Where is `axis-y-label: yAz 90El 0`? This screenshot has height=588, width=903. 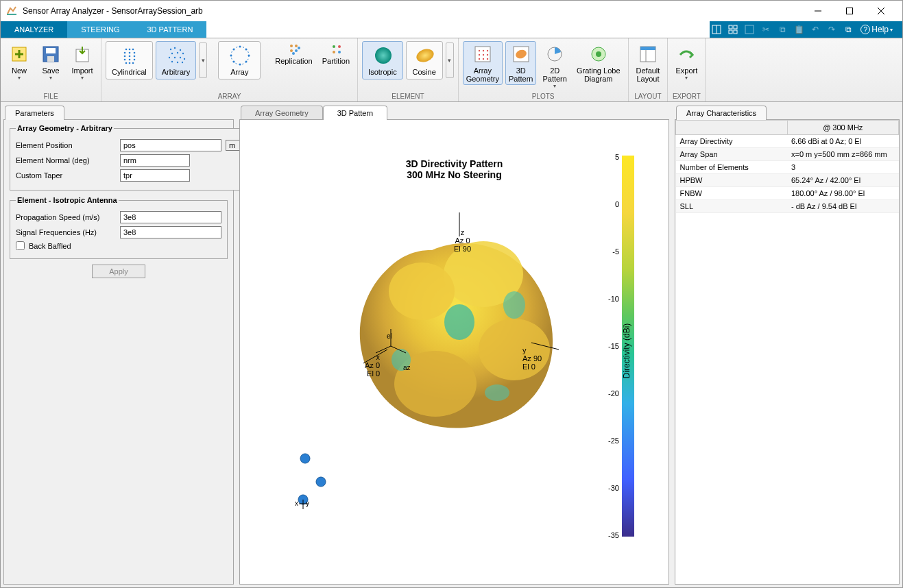 axis-y-label: yAz 90El 0 is located at coordinates (532, 358).